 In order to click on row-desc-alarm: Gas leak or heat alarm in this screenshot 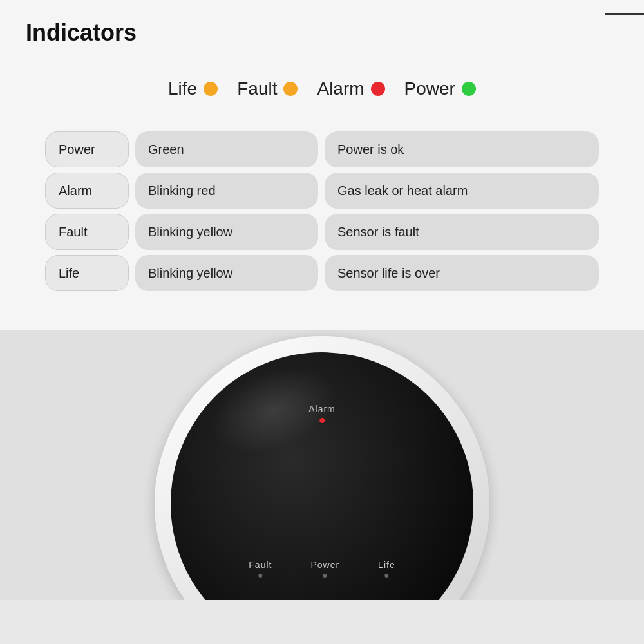, I will do `click(462, 191)`.